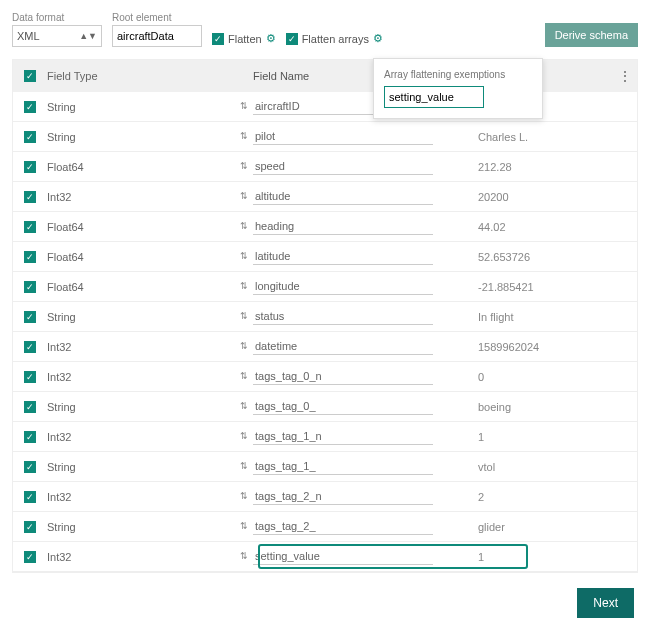 The image size is (650, 622). Describe the element at coordinates (336, 39) in the screenshot. I see `flatten-arrays-label: Flatten arrays` at that location.